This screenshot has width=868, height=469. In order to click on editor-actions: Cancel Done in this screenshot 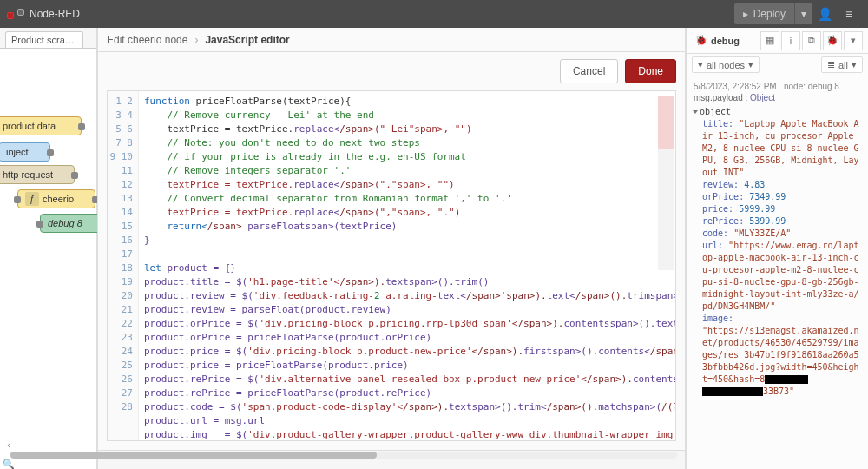, I will do `click(618, 71)`.